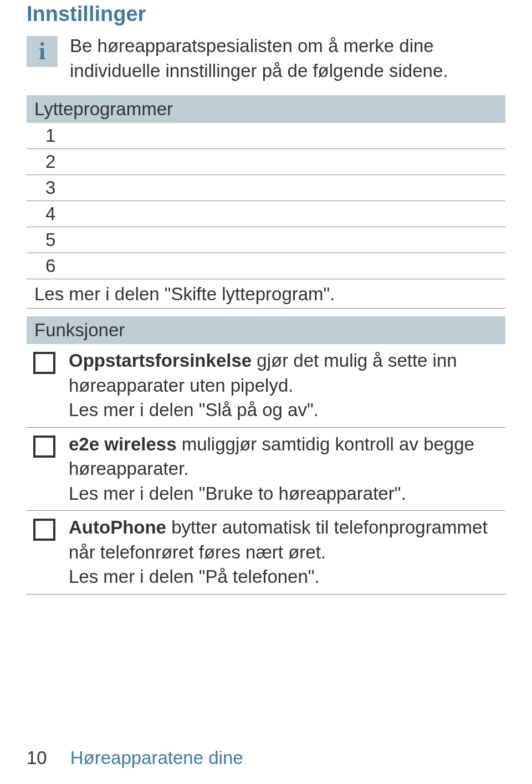  What do you see at coordinates (237, 493) in the screenshot?
I see `feature-readmore: Les mer i delen "Bruke to høreapparater"…` at bounding box center [237, 493].